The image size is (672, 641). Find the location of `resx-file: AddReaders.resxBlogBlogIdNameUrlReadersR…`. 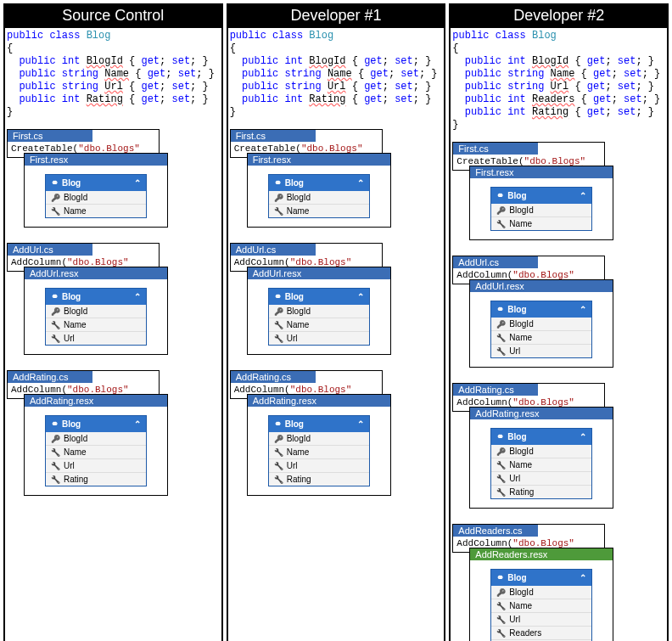

resx-file: AddReaders.resxBlogBlogIdNameUrlReadersR… is located at coordinates (541, 594).